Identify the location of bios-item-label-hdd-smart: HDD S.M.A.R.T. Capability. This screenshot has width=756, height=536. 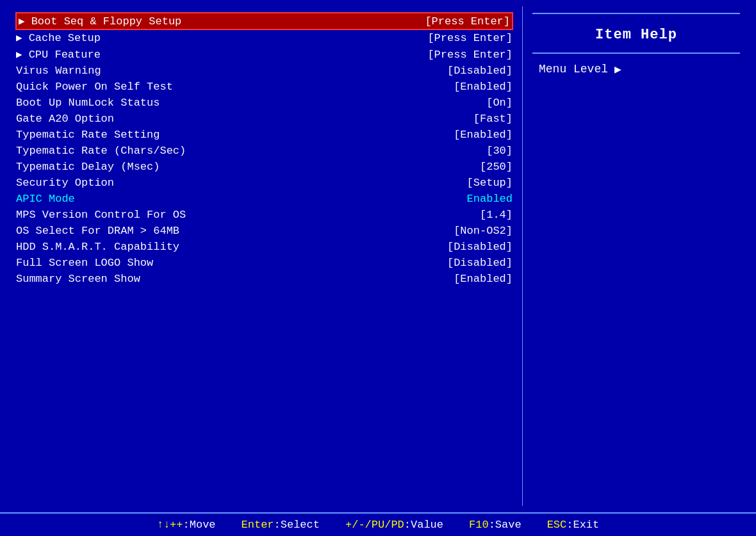
(232, 247).